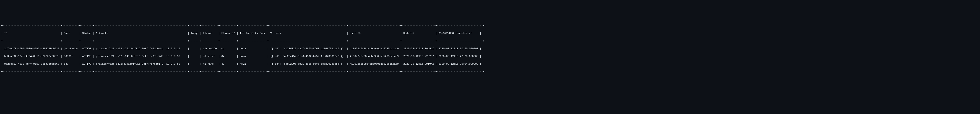 The width and height of the screenshot is (980, 114). Describe the element at coordinates (490, 56) in the screenshot. I see `table-row: | ba3ea59f-10cb-4f94-8c16-d2b6b6e6087c |…` at that location.